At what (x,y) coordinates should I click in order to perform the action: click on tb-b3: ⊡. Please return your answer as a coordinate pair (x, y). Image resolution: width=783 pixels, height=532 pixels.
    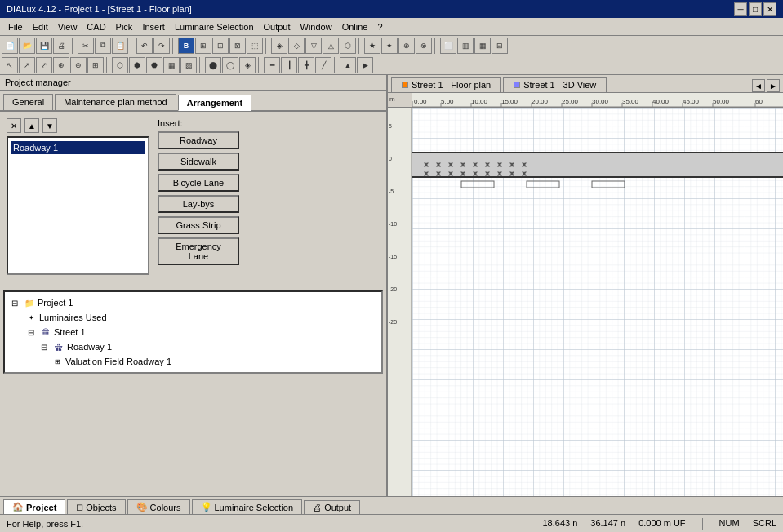
    Looking at the image, I should click on (220, 46).